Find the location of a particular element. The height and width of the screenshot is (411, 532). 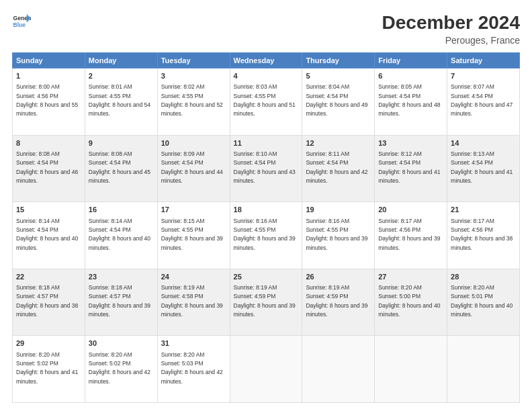

logo-icon: General Blue is located at coordinates (21, 21).